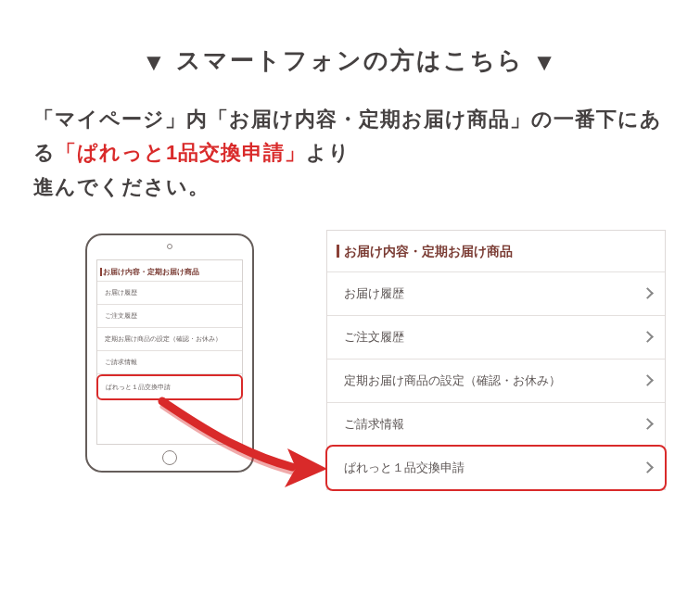 This screenshot has width=700, height=593. What do you see at coordinates (496, 251) in the screenshot?
I see `large-section-title: お届け内容・定期お届け商品` at bounding box center [496, 251].